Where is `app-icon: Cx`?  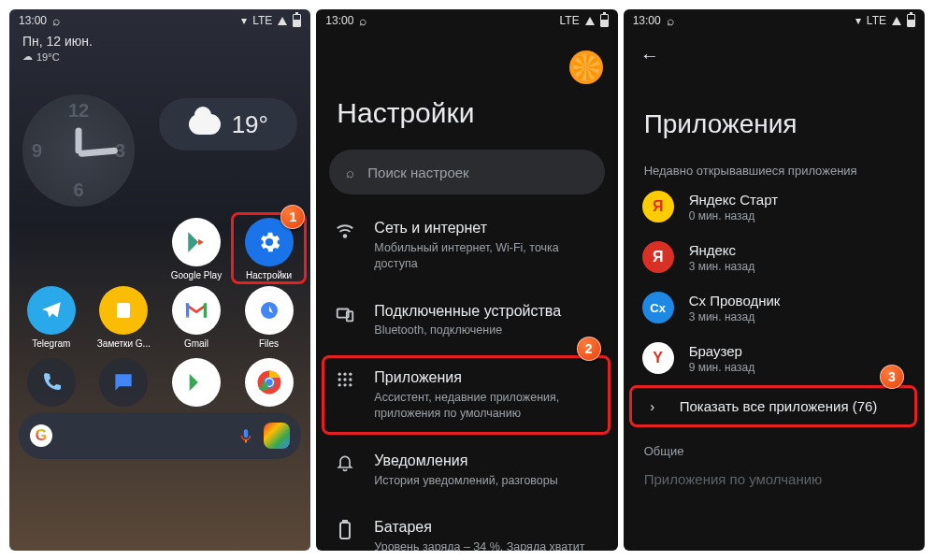 app-icon: Cx is located at coordinates (658, 308).